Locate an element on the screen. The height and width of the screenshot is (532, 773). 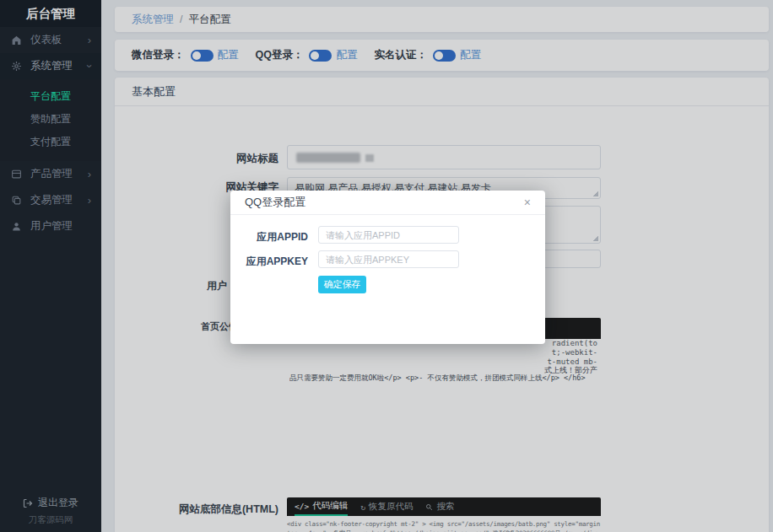
appkey-label: 应用APPKEY is located at coordinates (277, 261).